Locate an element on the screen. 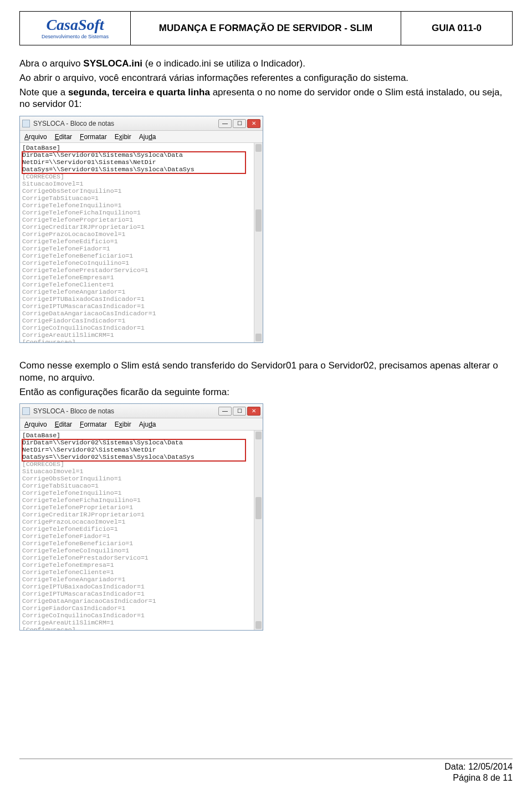  paragraph-1: Abra o arquivo SYSLOCA.ini (e o indicado… is located at coordinates (266, 64).